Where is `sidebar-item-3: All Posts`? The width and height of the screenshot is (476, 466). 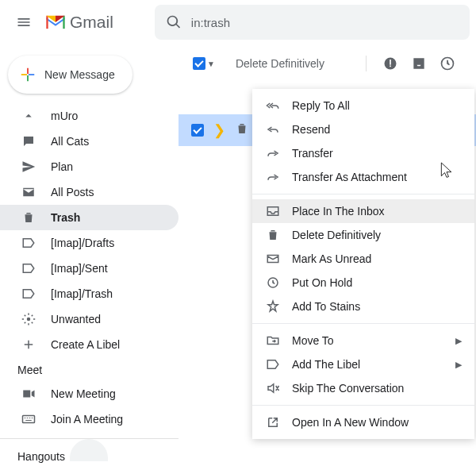 sidebar-item-3: All Posts is located at coordinates (89, 192).